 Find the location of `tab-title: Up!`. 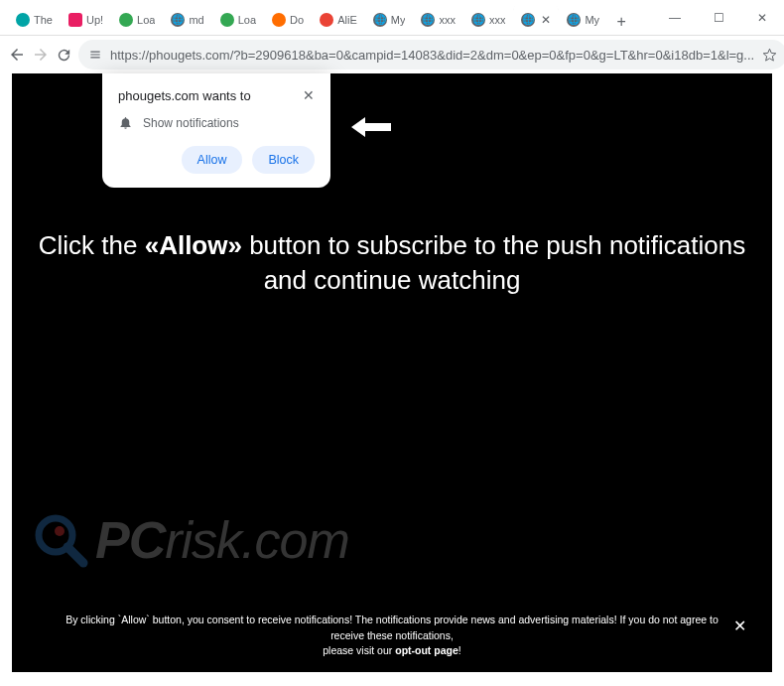

tab-title: Up! is located at coordinates (95, 20).